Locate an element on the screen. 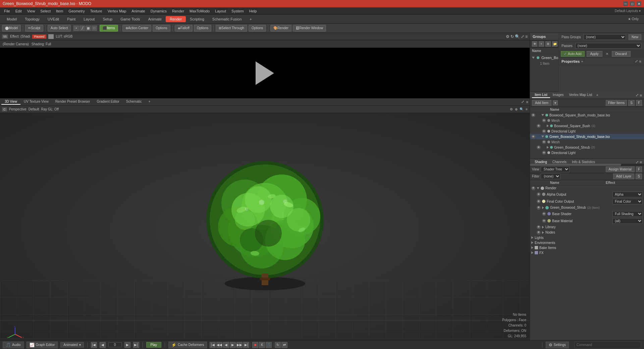  item-expand-icon is located at coordinates (548, 126).